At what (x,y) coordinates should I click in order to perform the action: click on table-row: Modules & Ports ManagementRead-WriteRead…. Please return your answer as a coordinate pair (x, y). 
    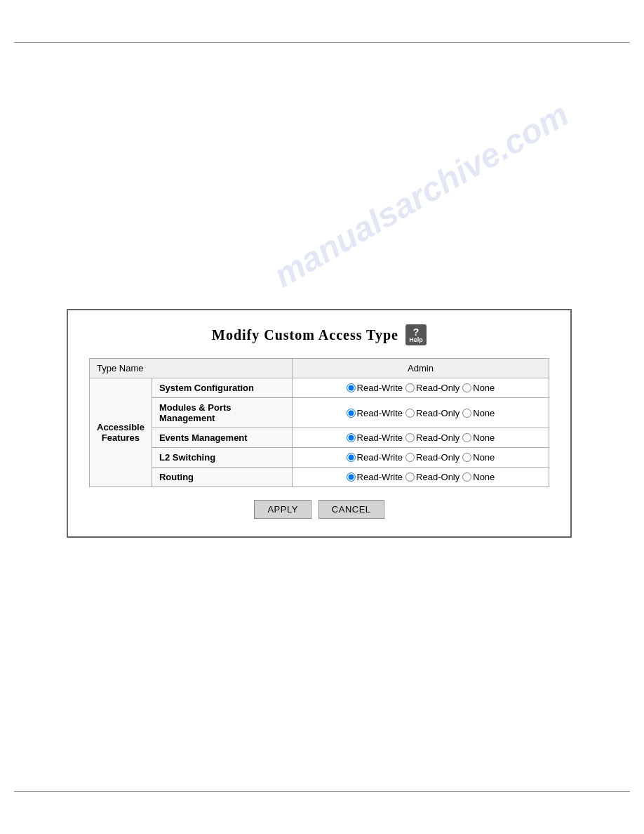
    Looking at the image, I should click on (320, 413).